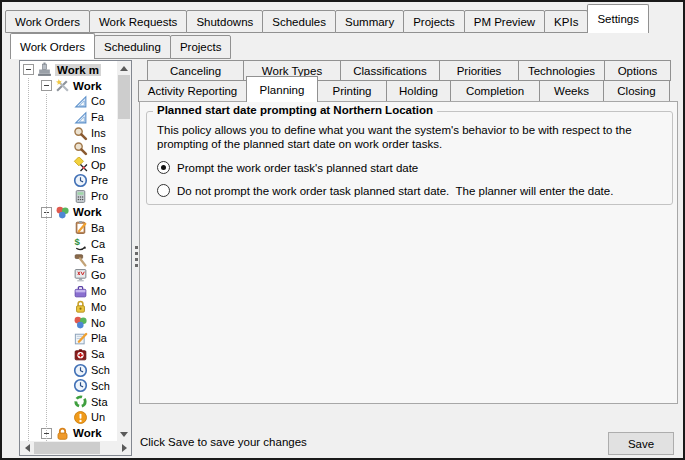  I want to click on tab-holding: Holding, so click(418, 91).